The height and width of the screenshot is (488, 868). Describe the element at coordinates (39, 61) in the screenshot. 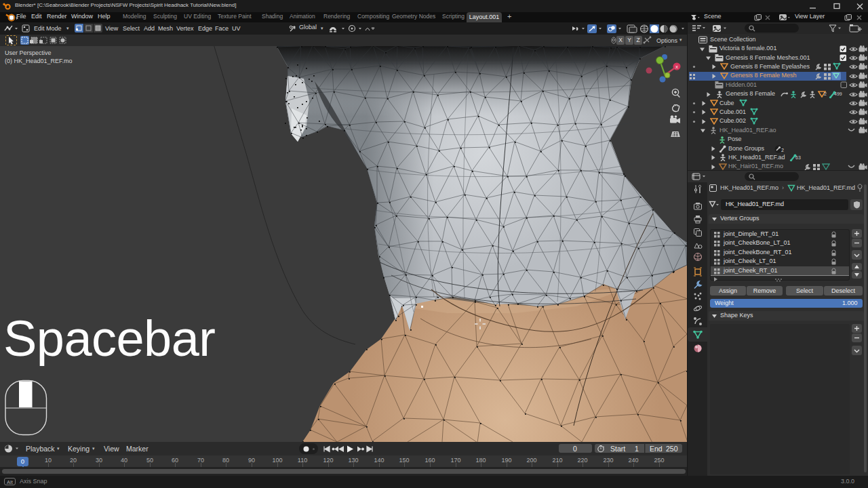

I see `svg-text: (0) HK_Head01_REF.mo` at that location.